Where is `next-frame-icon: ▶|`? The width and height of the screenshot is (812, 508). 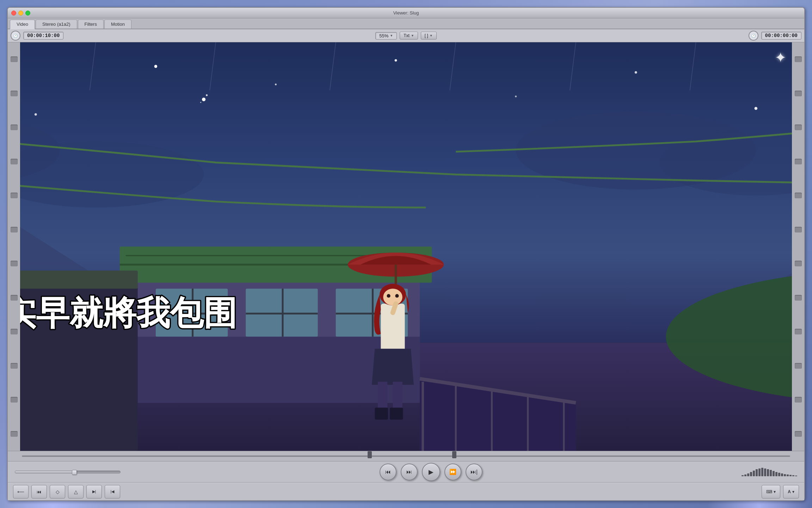 next-frame-icon: ▶| is located at coordinates (94, 492).